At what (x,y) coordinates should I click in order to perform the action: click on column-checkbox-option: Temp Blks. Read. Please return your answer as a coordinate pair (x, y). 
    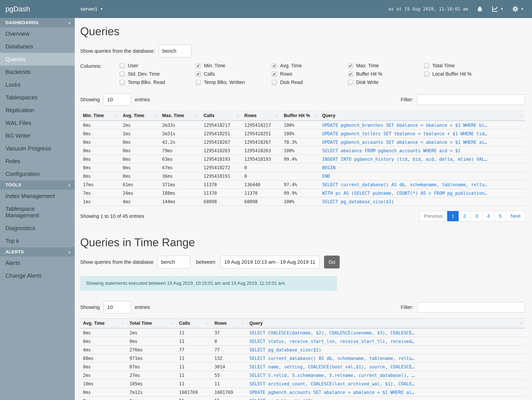
    Looking at the image, I should click on (158, 82).